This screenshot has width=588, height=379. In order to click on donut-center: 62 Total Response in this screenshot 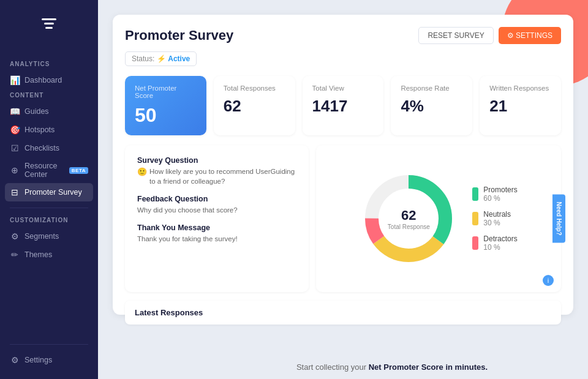, I will do `click(409, 219)`.